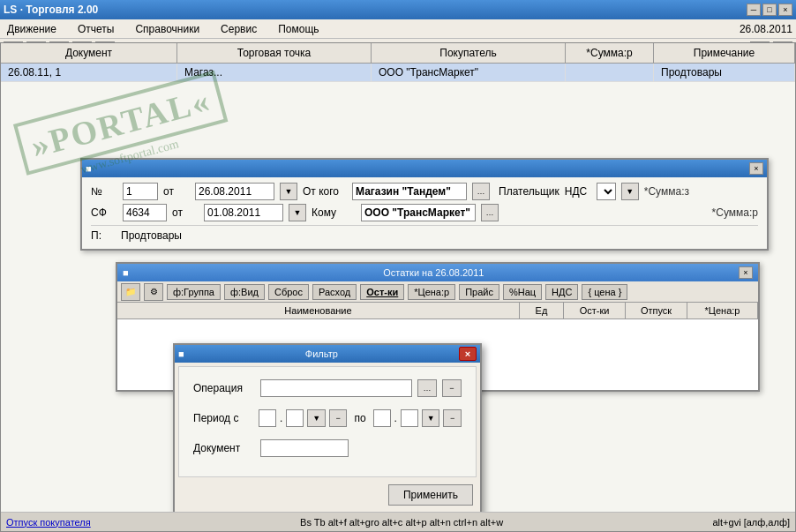 This screenshot has height=532, width=796. Describe the element at coordinates (578, 191) in the screenshot. I see `nds-label: НДС` at that location.